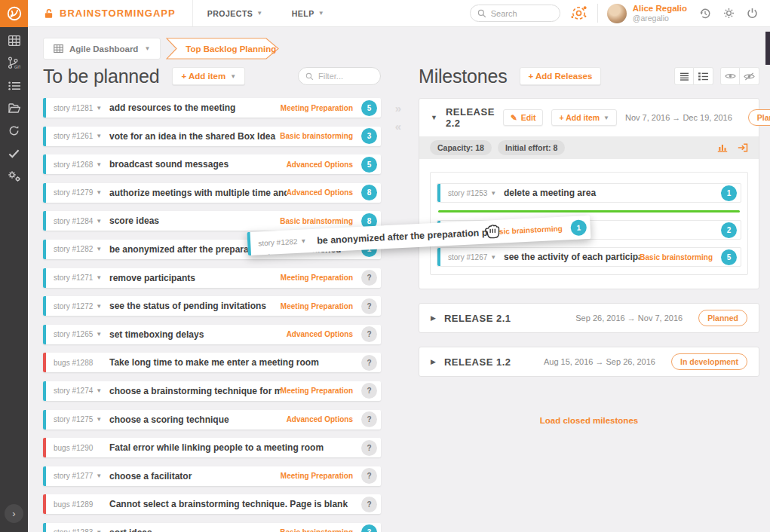  Describe the element at coordinates (81, 249) in the screenshot. I see `item-id: story #1282 ▼` at that location.